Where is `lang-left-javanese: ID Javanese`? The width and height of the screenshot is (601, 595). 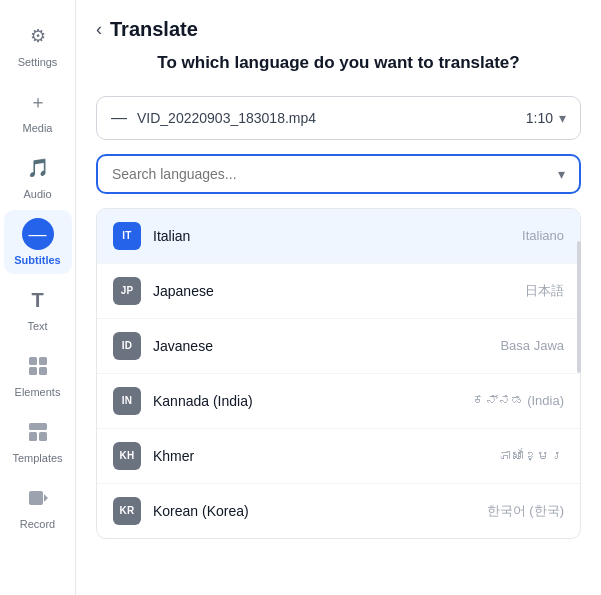
lang-left-javanese: ID Javanese is located at coordinates (163, 346).